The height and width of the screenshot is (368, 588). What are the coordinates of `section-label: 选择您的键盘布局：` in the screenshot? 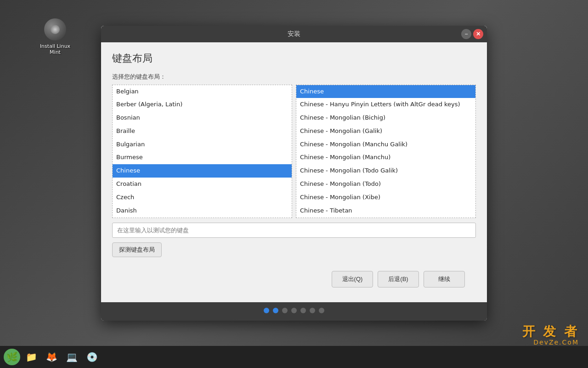 It's located at (294, 77).